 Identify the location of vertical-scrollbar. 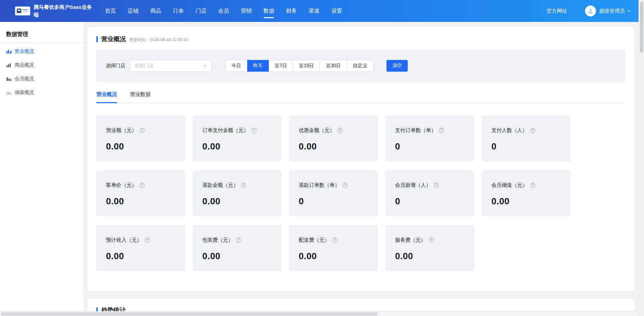
(641, 158).